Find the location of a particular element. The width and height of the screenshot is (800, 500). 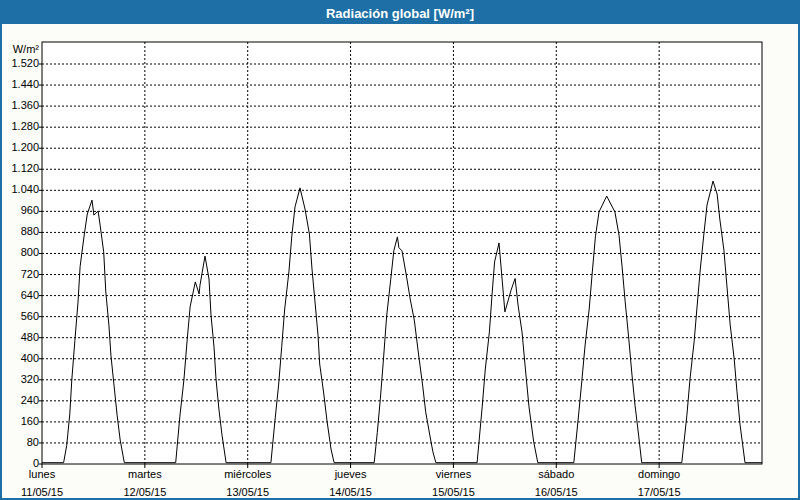

x-axis-date-label: 12/05/15 is located at coordinates (144, 492).